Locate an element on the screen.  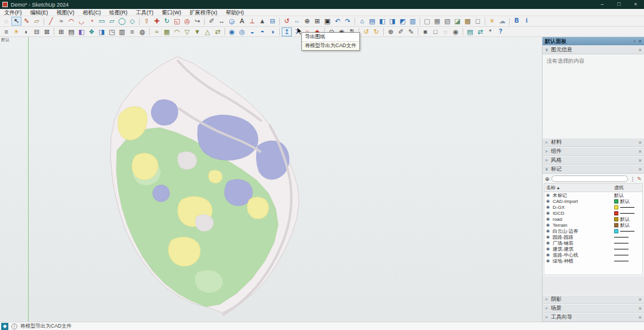
tag-row: ◉园路-园路 is located at coordinates (593, 237).